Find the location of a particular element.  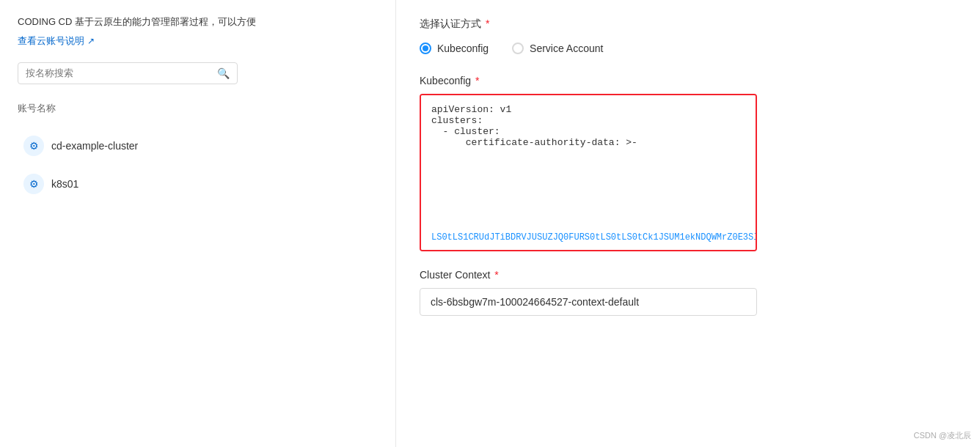

kubeconfig-last-line: LS0tLS1CRUdJTiBDRVJUSUZJQ0FURS0tLS0tLS0t… is located at coordinates (588, 240).